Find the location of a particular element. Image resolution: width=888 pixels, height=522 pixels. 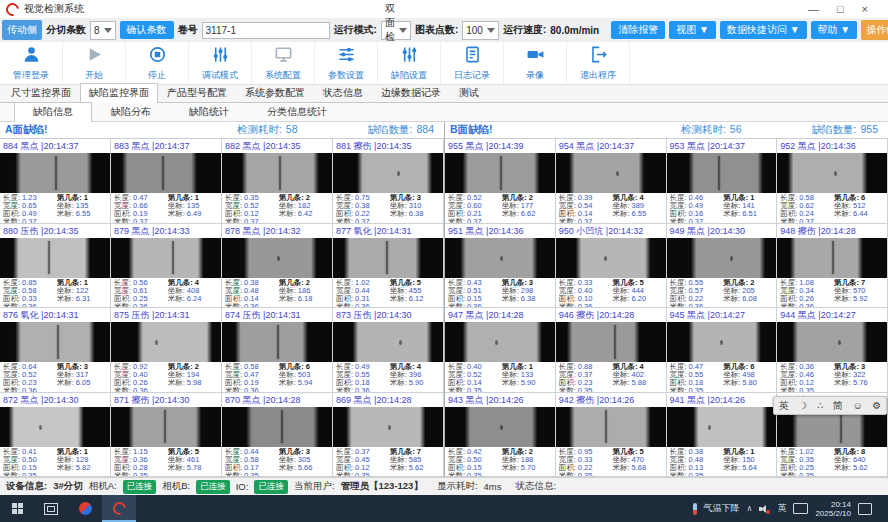

tray-expand-chevron: ∧ is located at coordinates (750, 508).